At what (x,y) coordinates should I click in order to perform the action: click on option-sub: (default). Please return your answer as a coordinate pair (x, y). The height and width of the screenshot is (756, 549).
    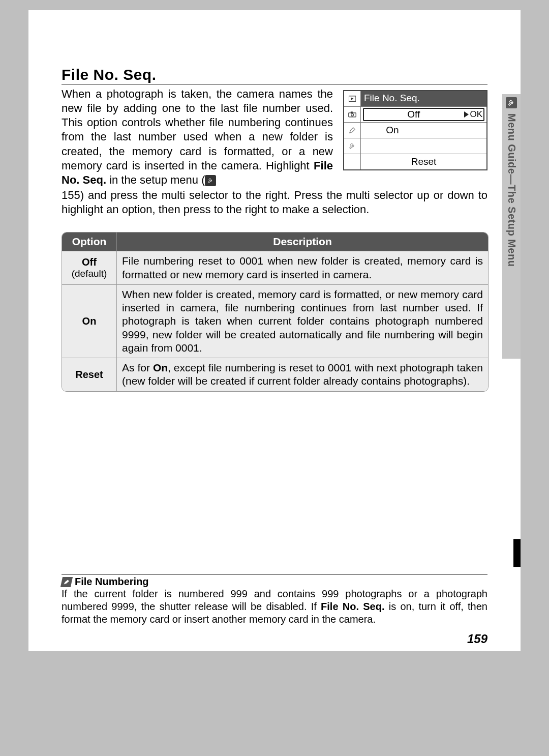
    Looking at the image, I should click on (89, 274).